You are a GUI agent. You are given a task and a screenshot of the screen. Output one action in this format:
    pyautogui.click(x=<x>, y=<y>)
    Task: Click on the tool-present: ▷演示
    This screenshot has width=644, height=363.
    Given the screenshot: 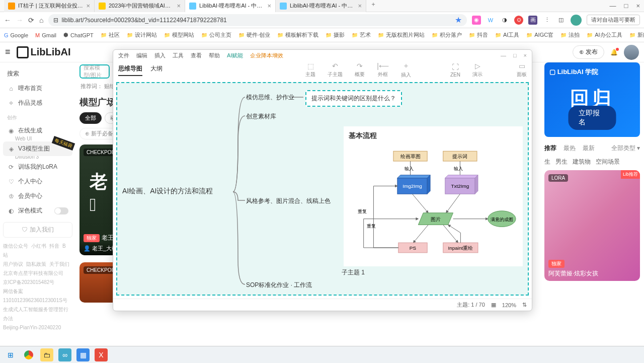 What is the action you would take?
    pyautogui.click(x=477, y=70)
    